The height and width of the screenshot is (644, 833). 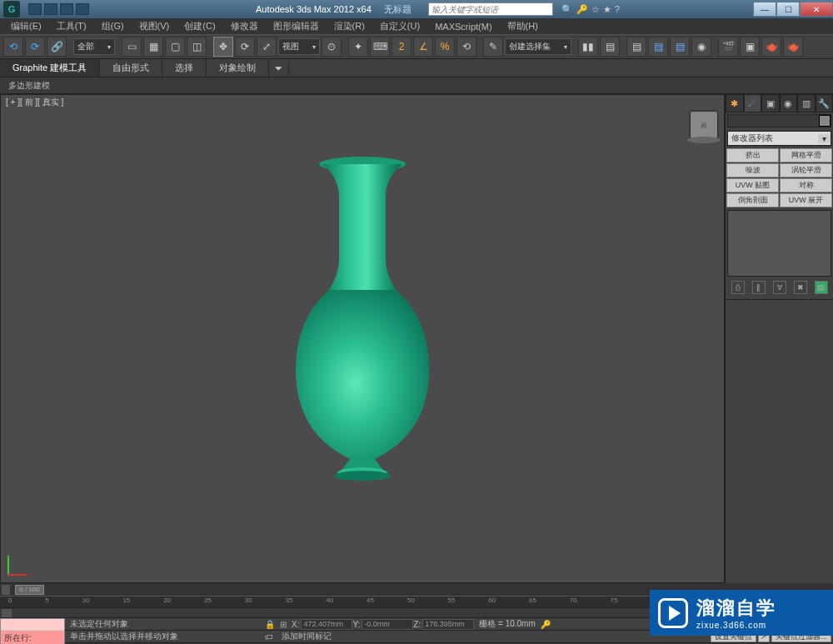 What do you see at coordinates (753, 185) in the screenshot?
I see `mod-uvwmap: UVW 贴图` at bounding box center [753, 185].